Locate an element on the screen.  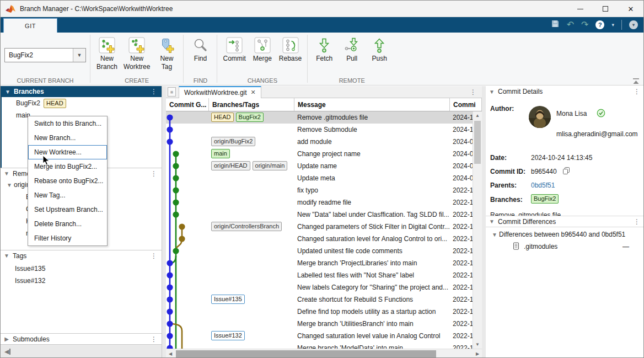
commit-row: mainChange project name2024-0 is located at coordinates (319, 154).